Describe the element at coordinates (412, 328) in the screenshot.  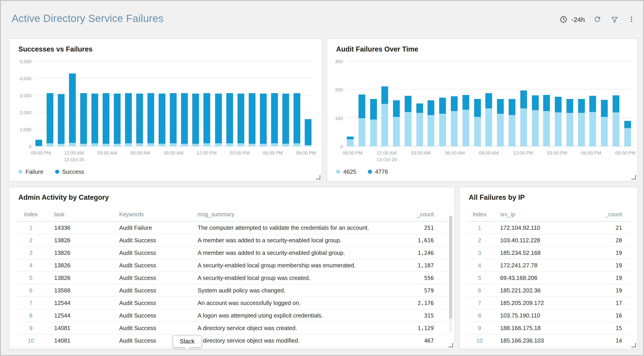
I see `cell-_count: 1,129` at that location.